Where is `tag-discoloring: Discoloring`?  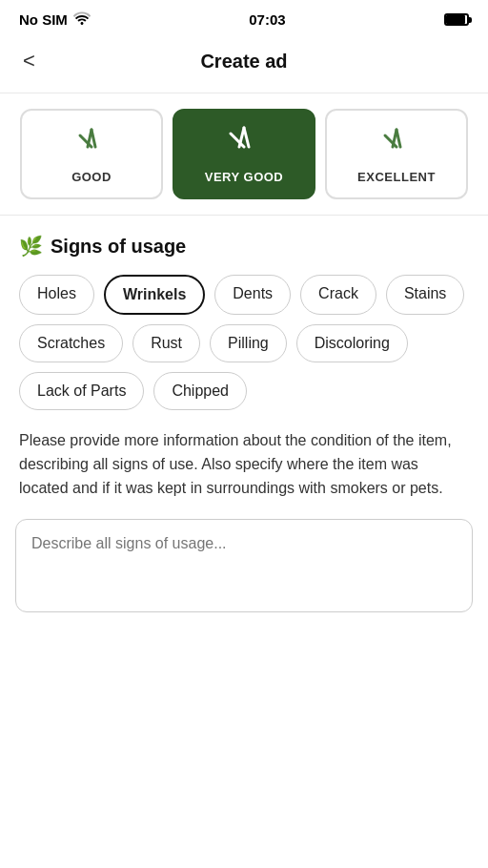 tag-discoloring: Discoloring is located at coordinates (353, 343).